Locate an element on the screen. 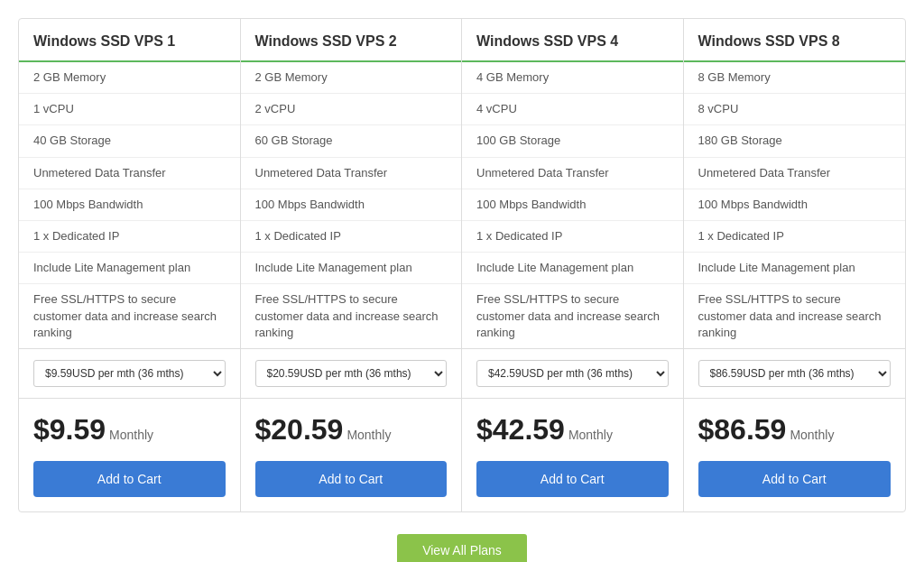  feature-item: 2 vCPU is located at coordinates (352, 110).